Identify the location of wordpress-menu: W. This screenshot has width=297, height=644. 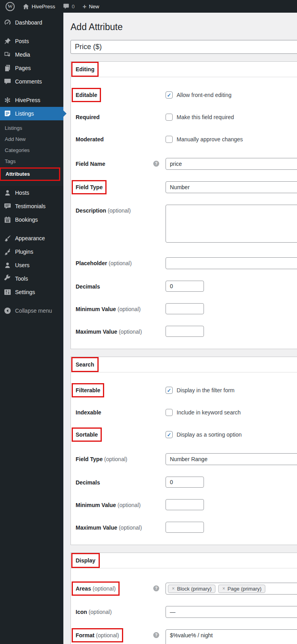
(10, 6).